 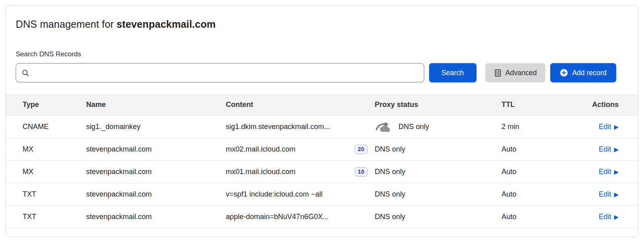 What do you see at coordinates (261, 172) in the screenshot?
I see `record-content: mx01.mail.icloud.com` at bounding box center [261, 172].